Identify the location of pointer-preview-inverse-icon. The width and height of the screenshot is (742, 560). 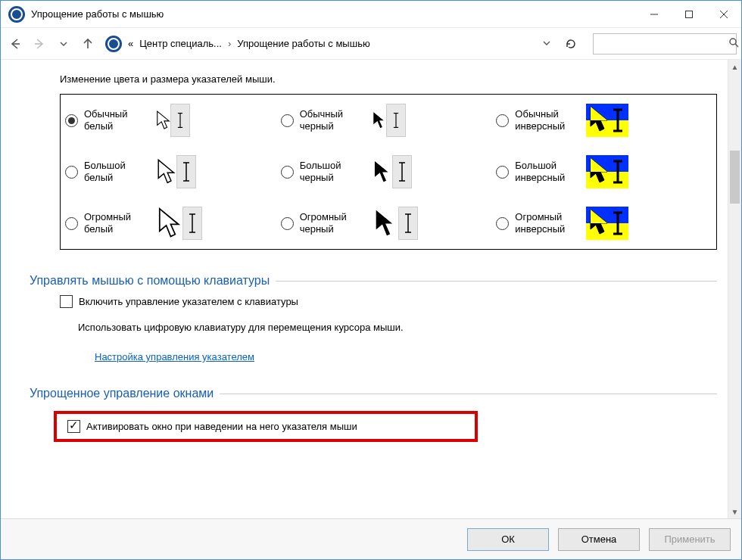
(607, 172).